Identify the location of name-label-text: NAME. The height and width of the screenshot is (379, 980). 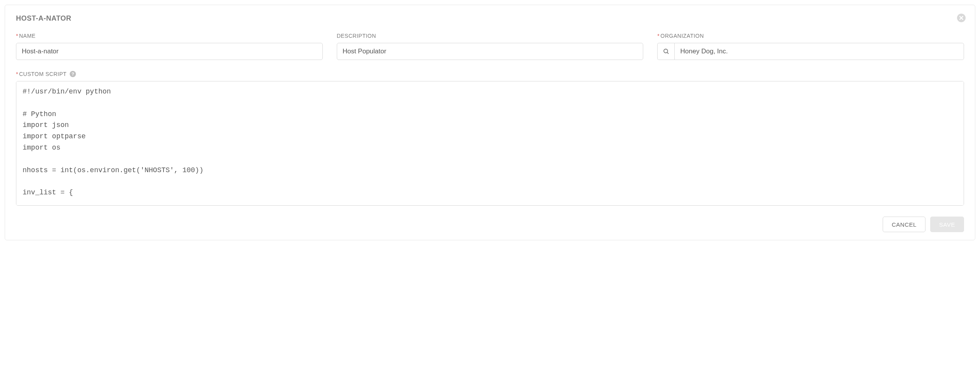
(27, 36).